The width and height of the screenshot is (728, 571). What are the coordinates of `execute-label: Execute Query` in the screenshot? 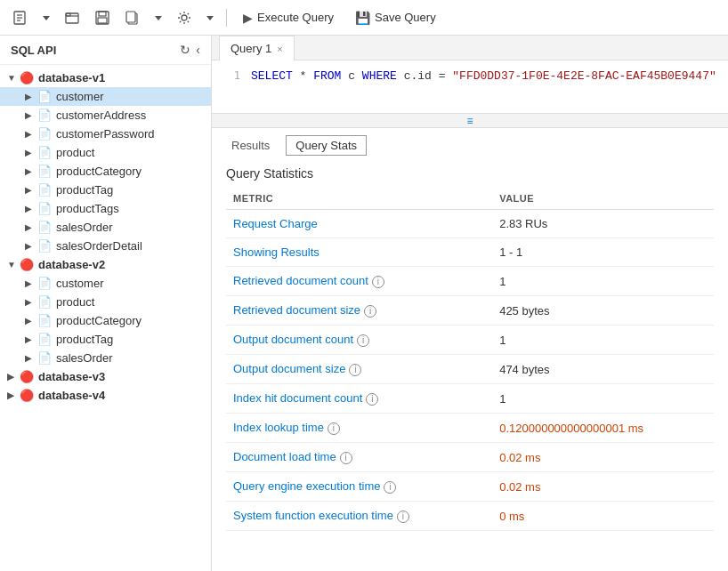 It's located at (295, 18).